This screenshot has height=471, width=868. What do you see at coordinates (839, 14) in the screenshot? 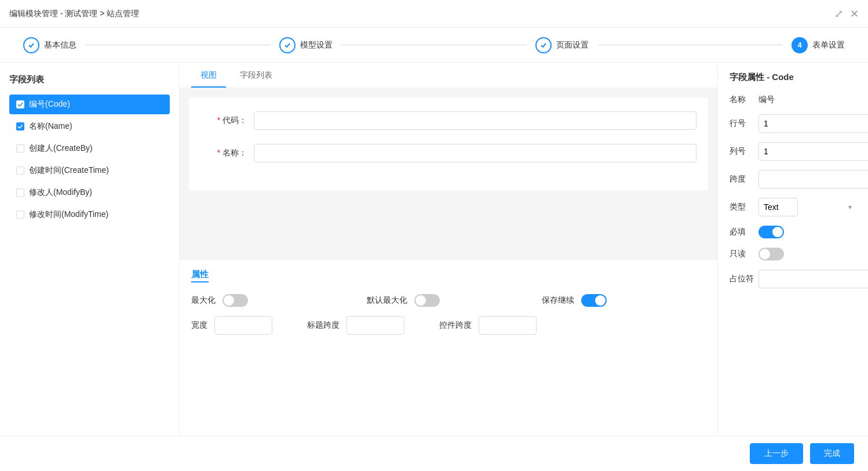
I see `restore-button: ⤢` at bounding box center [839, 14].